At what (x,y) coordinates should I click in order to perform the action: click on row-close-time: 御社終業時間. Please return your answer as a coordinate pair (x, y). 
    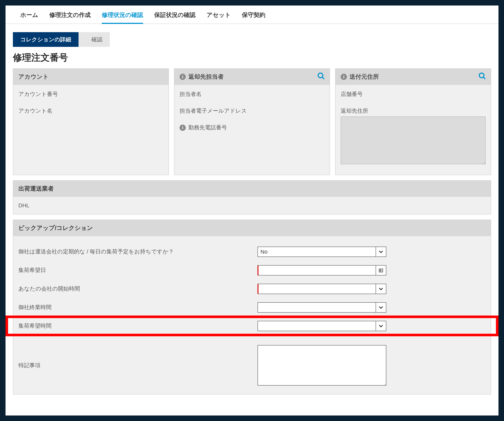
    Looking at the image, I should click on (252, 307).